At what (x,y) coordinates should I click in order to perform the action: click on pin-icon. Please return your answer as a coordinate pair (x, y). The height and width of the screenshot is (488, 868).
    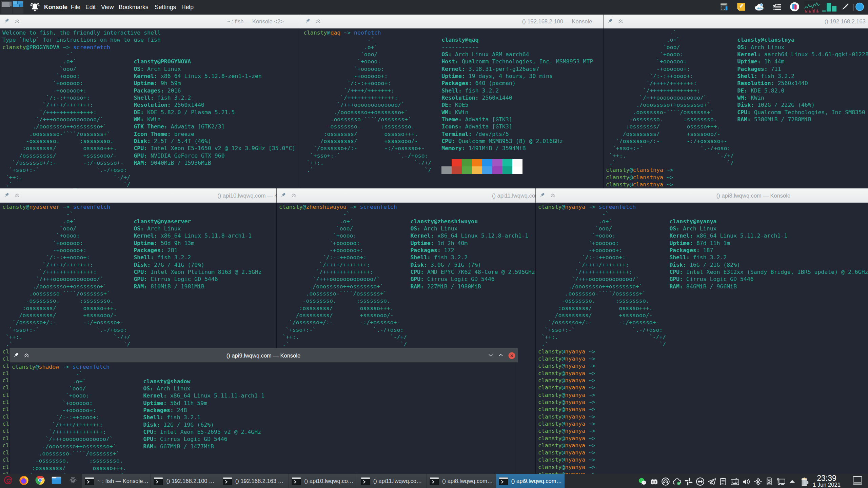
    Looking at the image, I should click on (308, 21).